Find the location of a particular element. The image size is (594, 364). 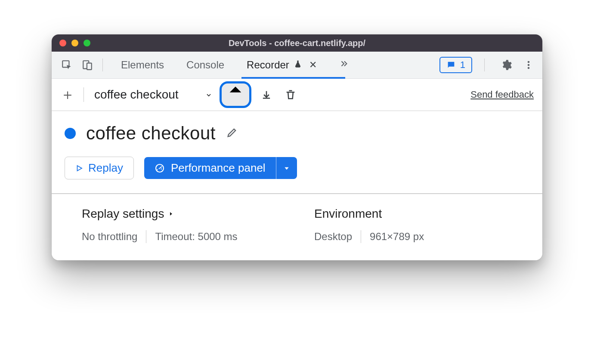

panel-tabs: Elements Console Recorder ✕ is located at coordinates (235, 65).